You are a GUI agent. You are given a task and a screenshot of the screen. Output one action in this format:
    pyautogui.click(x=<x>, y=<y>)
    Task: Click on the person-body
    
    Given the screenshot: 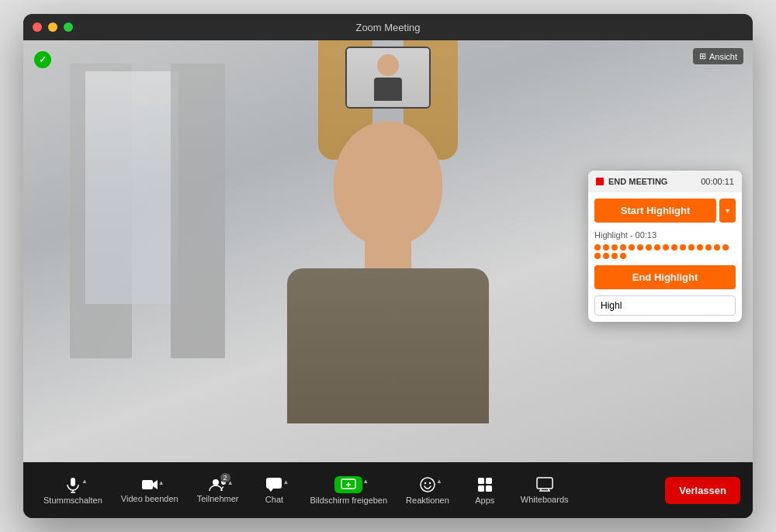 What is the action you would take?
    pyautogui.click(x=388, y=346)
    